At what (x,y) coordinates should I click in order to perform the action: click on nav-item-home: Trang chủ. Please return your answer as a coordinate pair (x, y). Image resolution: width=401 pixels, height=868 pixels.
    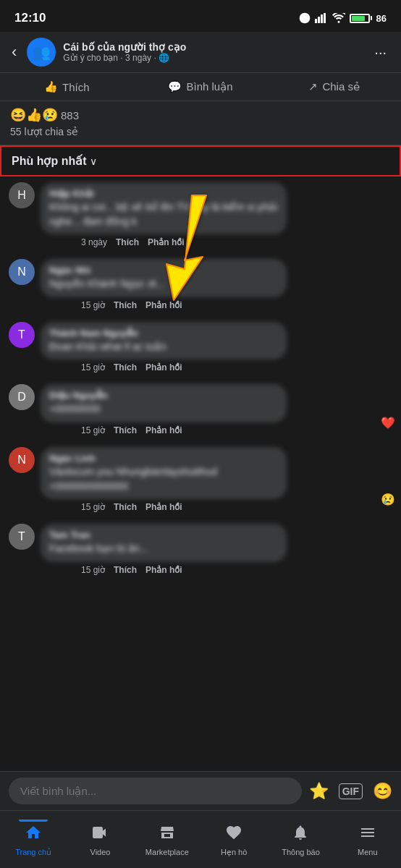
    Looking at the image, I should click on (33, 840).